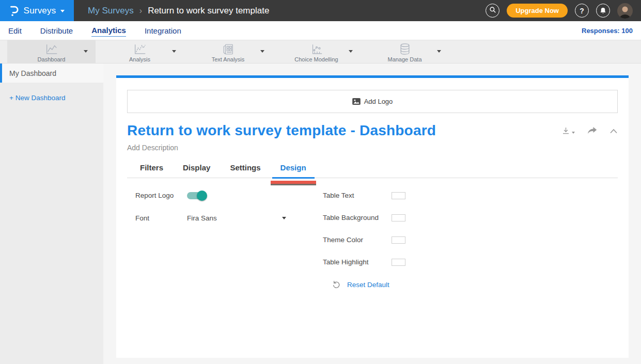 Image resolution: width=641 pixels, height=364 pixels. Describe the element at coordinates (179, 10) in the screenshot. I see `breadcrumb: My Surveys › Return to work survey templ…` at that location.